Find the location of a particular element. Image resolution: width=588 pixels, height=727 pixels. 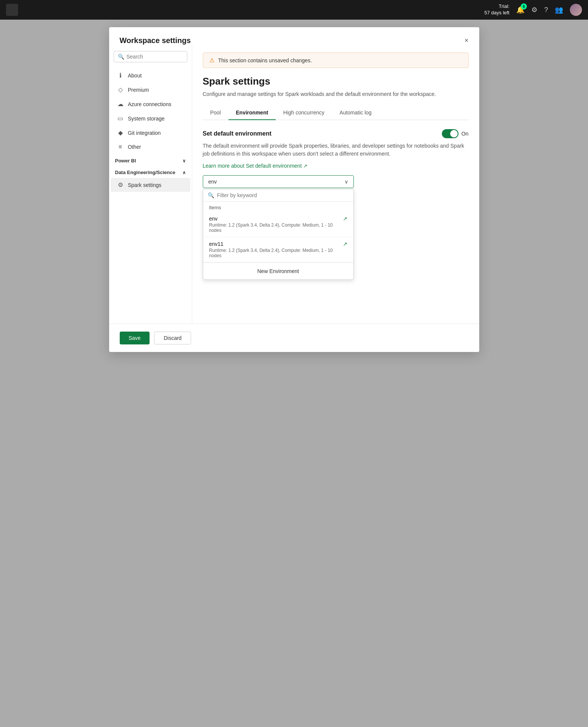

tab-bar: Pool Environment High concurrency Automa… is located at coordinates (336, 113).